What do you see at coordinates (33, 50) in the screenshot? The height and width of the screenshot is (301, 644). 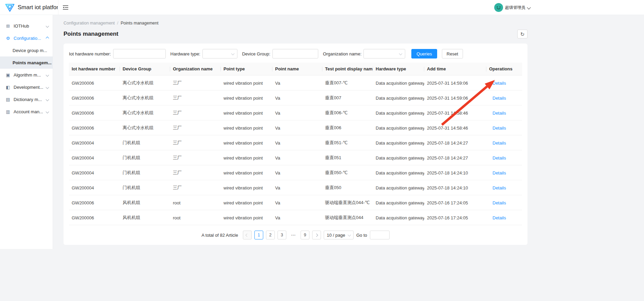 I see `sidebar-subitem-label: Device group m...` at bounding box center [33, 50].